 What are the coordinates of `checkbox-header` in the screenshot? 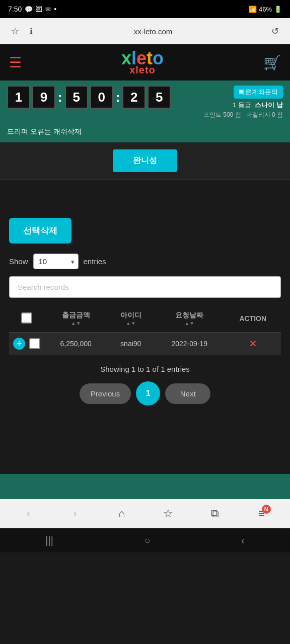 It's located at (27, 319).